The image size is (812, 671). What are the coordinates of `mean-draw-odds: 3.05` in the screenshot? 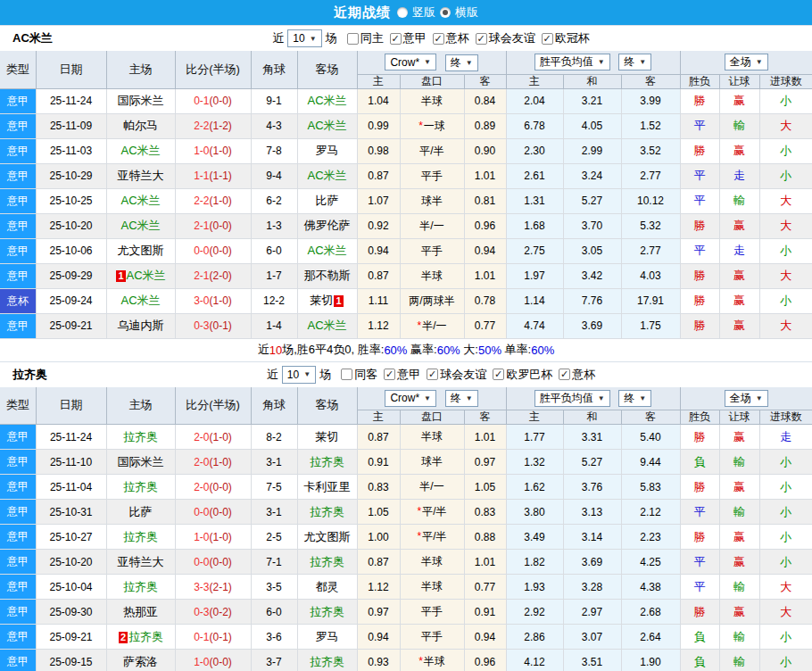 It's located at (592, 251).